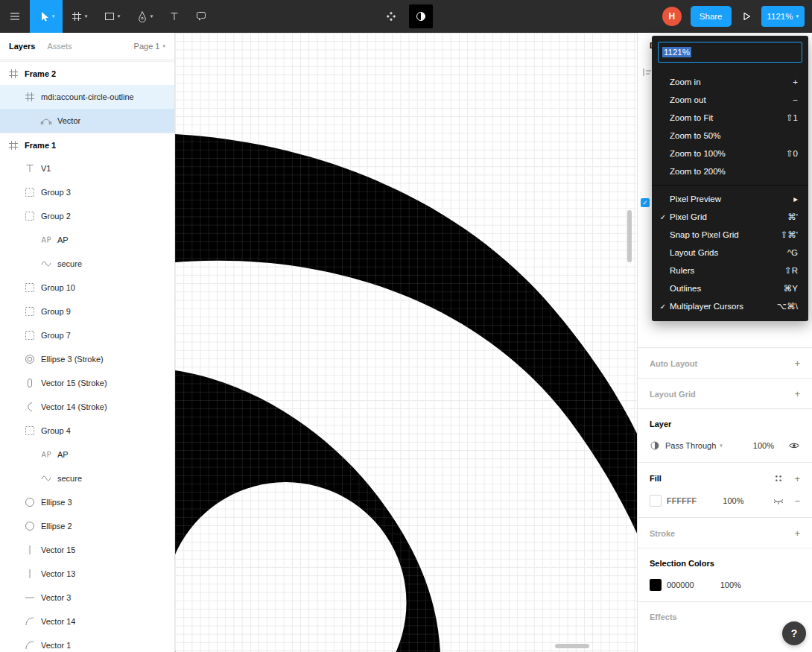  What do you see at coordinates (797, 501) in the screenshot?
I see `remove-fill-button: −` at bounding box center [797, 501].